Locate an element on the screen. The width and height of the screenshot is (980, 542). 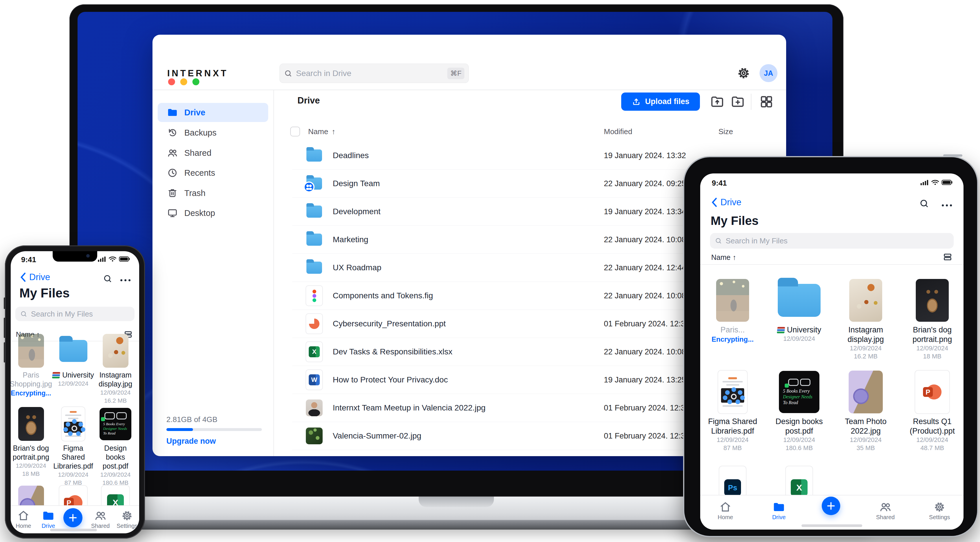
page-title: My Files is located at coordinates (45, 293).